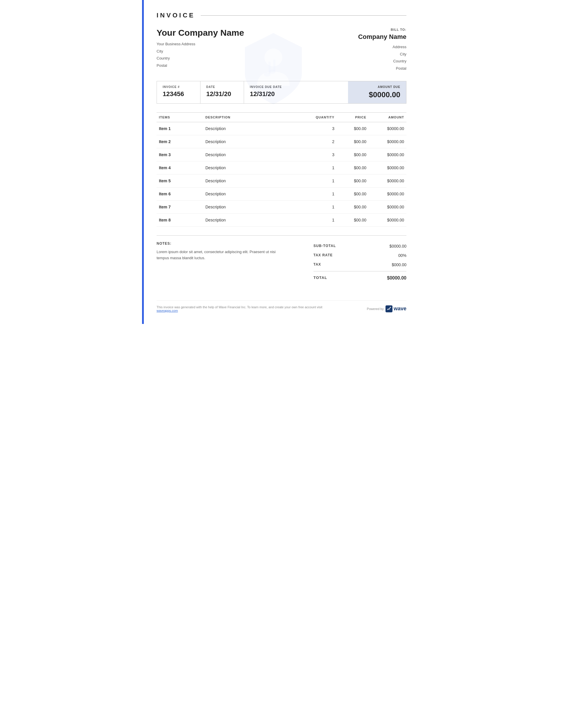 This screenshot has height=728, width=563. What do you see at coordinates (222, 244) in the screenshot?
I see `notes-label: NOTES:` at bounding box center [222, 244].